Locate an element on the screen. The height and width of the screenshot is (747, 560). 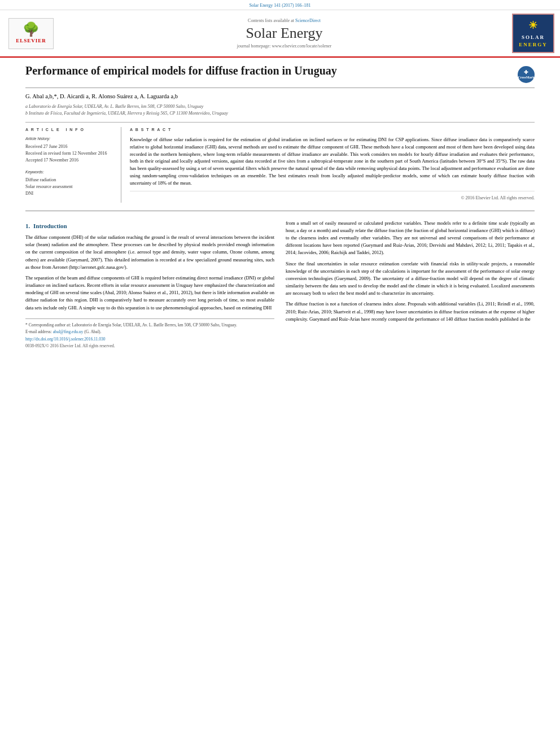
footnote-email-label: E-mail address: is located at coordinates (38, 332).